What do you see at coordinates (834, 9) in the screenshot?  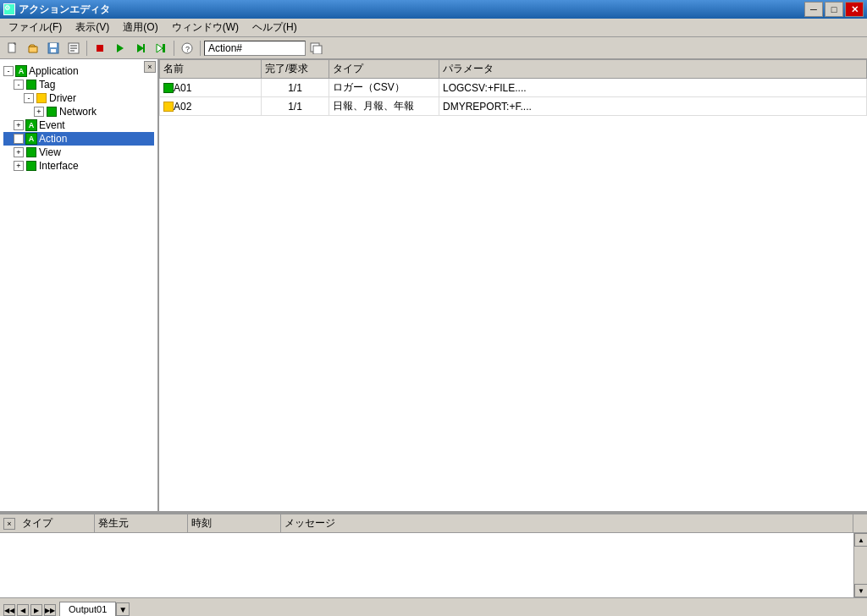 I see `restore-button: □` at bounding box center [834, 9].